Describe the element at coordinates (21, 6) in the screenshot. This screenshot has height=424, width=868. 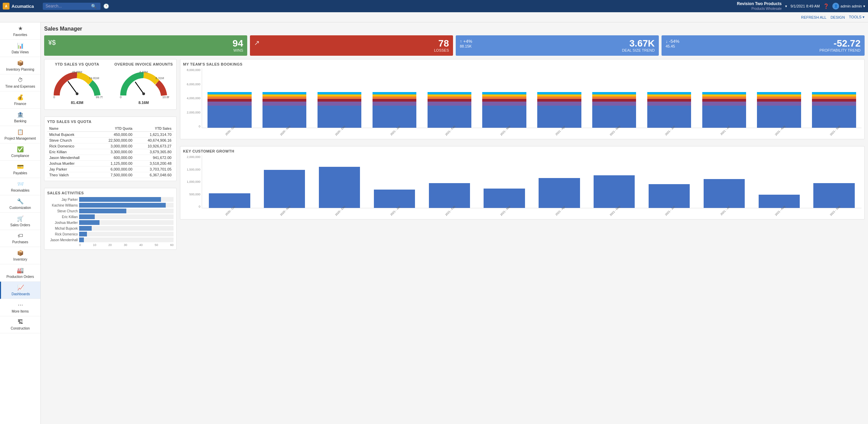
I see `logo-area: A Acumatica` at that location.